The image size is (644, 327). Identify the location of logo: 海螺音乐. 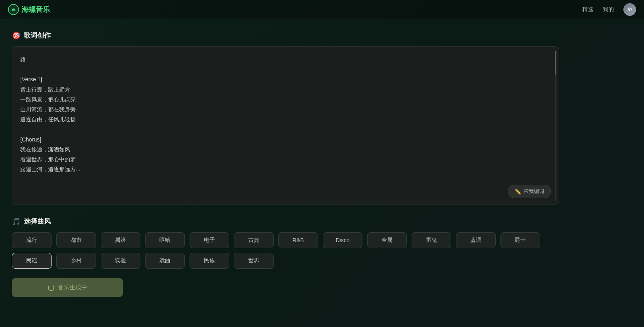
(29, 10).